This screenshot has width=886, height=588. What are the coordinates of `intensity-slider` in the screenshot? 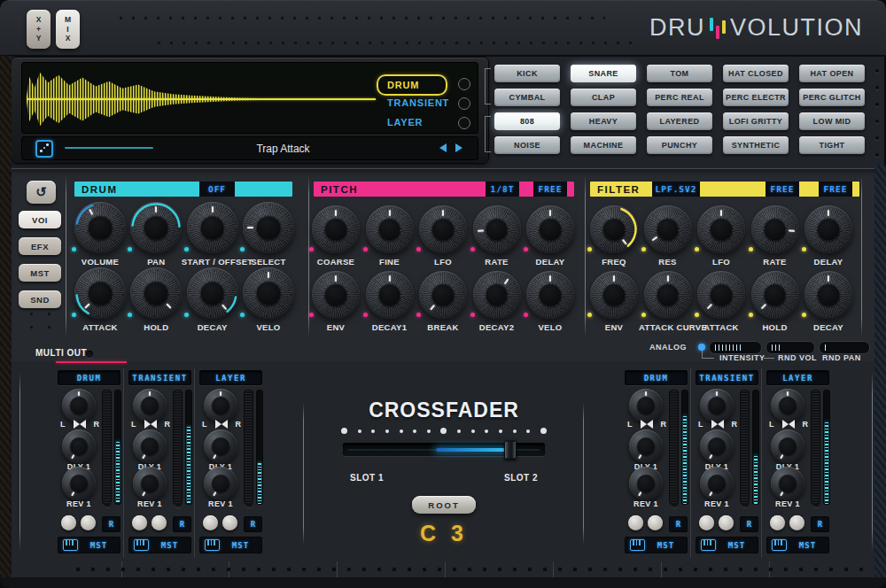 It's located at (735, 347).